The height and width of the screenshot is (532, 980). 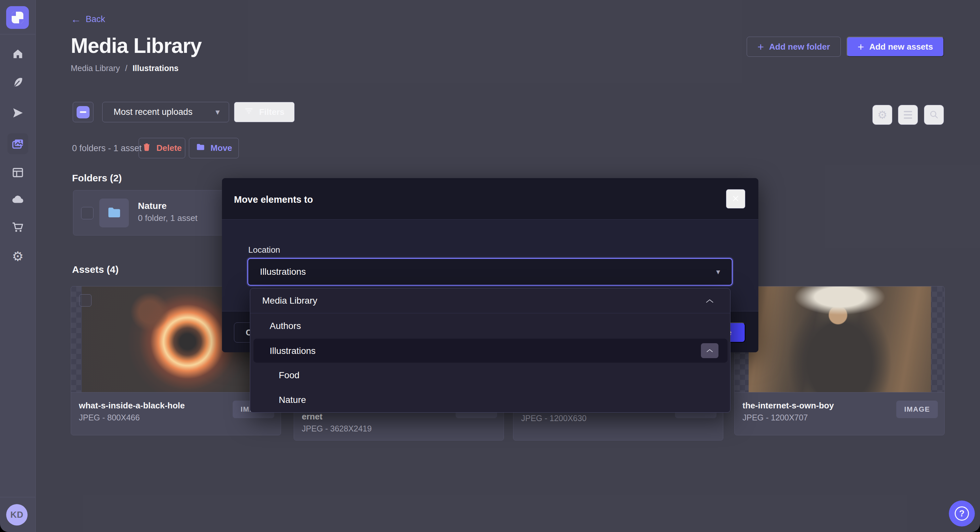 I want to click on close-icon, so click(x=736, y=199).